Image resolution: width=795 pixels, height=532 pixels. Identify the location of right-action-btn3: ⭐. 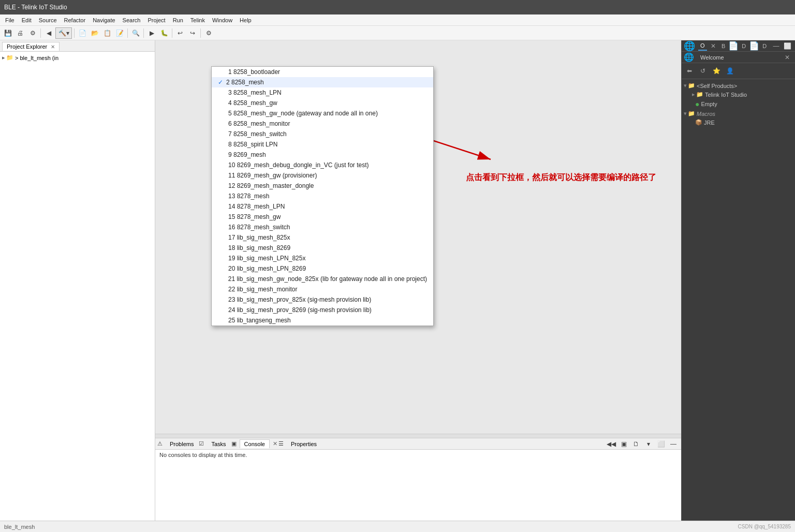
(716, 71).